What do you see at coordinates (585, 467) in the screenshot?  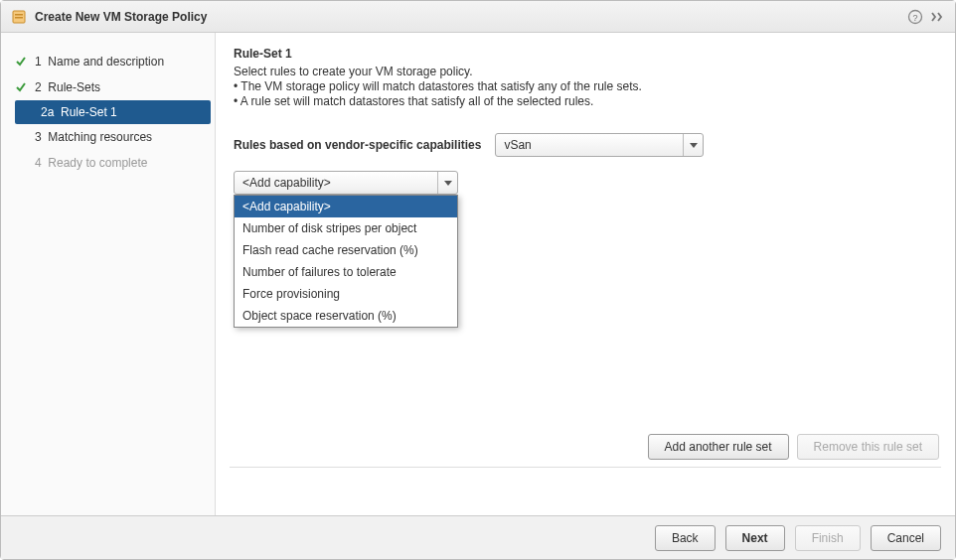 I see `ruleset-footer-separator` at bounding box center [585, 467].